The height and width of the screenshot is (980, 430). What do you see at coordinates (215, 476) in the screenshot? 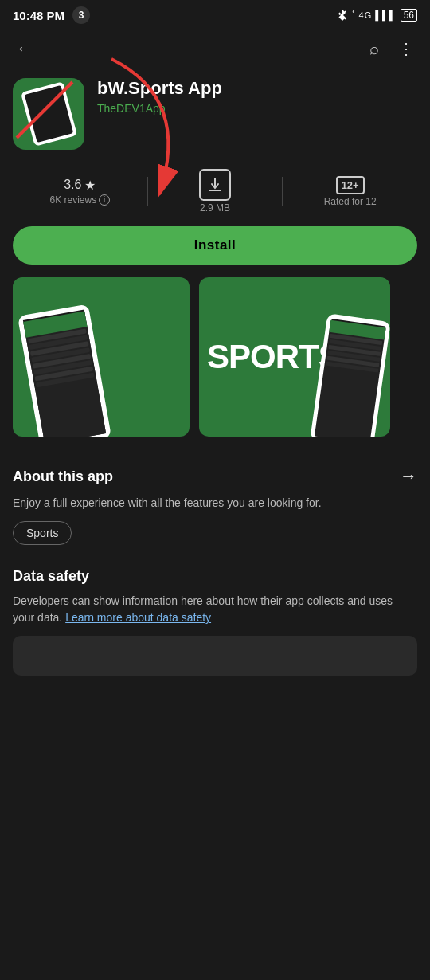
I see `about-header: About this app →` at bounding box center [215, 476].